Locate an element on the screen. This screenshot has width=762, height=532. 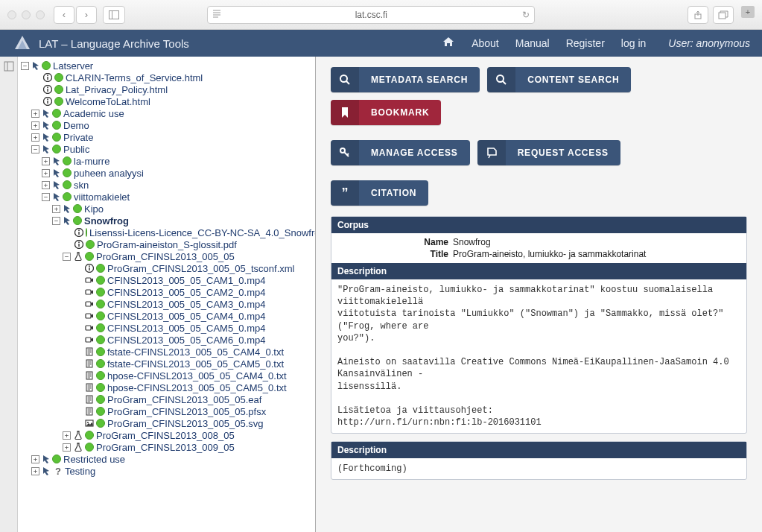
back-button: ‹ is located at coordinates (64, 15).